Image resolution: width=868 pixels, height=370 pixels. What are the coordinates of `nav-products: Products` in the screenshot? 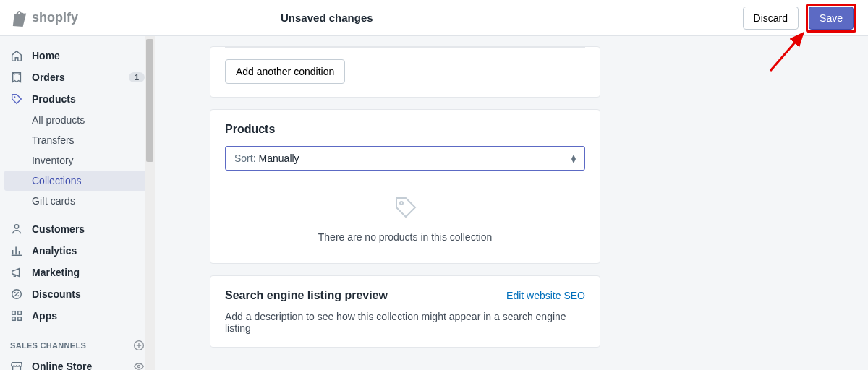 It's located at (77, 99).